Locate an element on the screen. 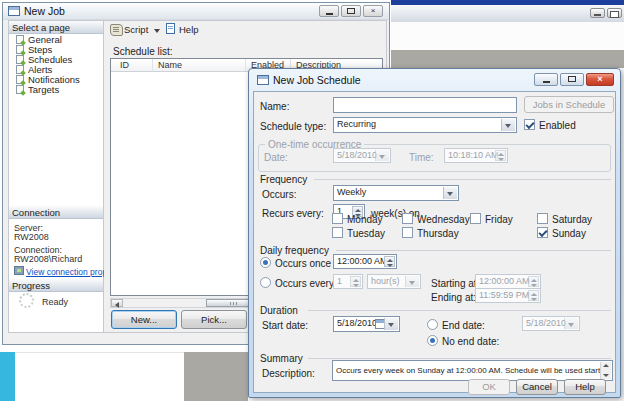 This screenshot has width=624, height=401. pick-button: Pick... is located at coordinates (214, 320).